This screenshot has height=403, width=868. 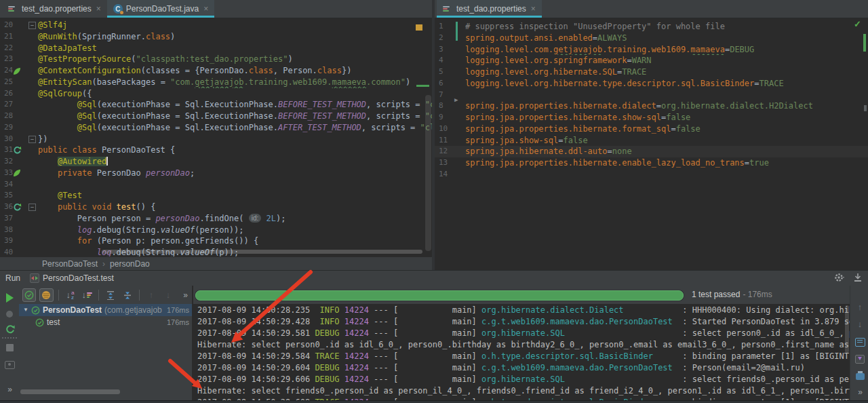 I want to click on auto-test-button, so click(x=9, y=329).